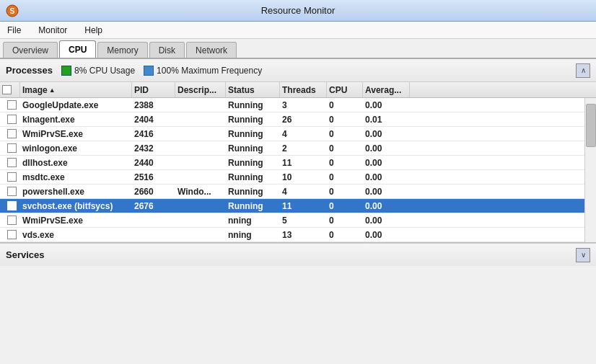 The image size is (596, 364). Describe the element at coordinates (209, 71) in the screenshot. I see `max-freq-text: 100% Maximum Frequency` at that location.